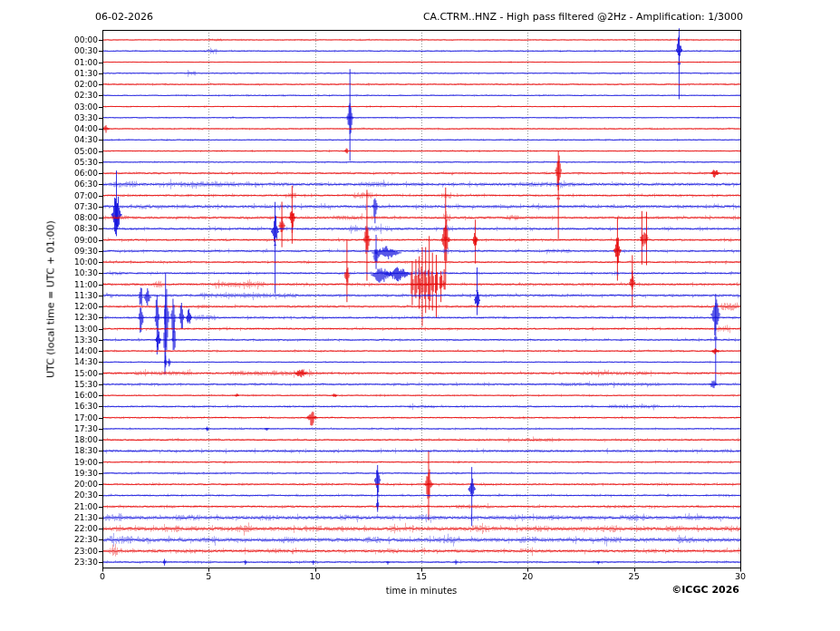 This screenshot has height=631, width=840. I want to click on y-tick-label: 20:00, so click(49, 484).